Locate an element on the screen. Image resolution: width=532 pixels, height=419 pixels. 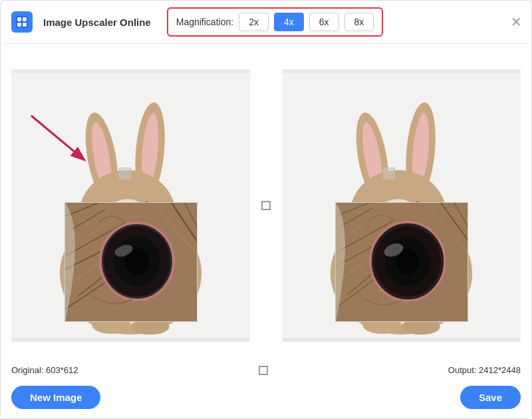
mag-4x-button: 4x is located at coordinates (289, 22).